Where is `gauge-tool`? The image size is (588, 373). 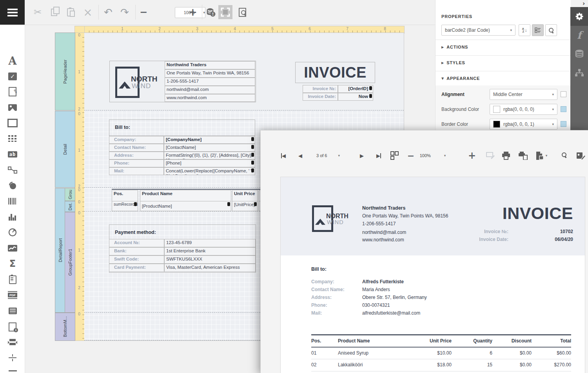 gauge-tool is located at coordinates (13, 232).